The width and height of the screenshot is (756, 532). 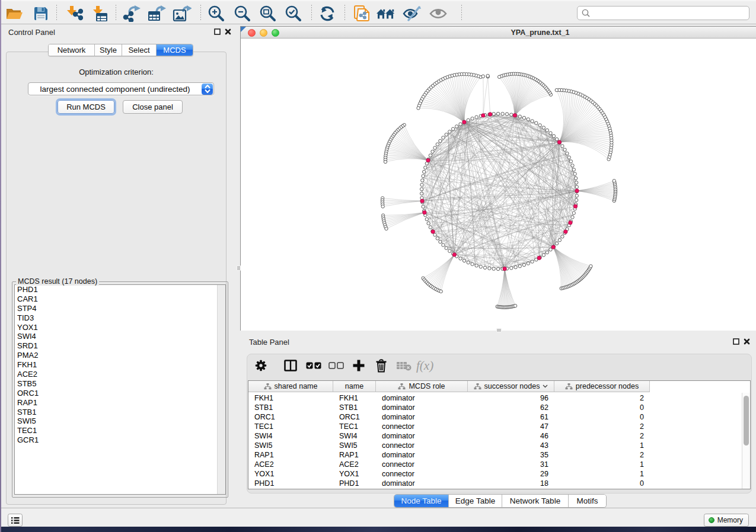 What do you see at coordinates (449, 455) in the screenshot?
I see `table-row: RAP1RAP1dominator352` at bounding box center [449, 455].